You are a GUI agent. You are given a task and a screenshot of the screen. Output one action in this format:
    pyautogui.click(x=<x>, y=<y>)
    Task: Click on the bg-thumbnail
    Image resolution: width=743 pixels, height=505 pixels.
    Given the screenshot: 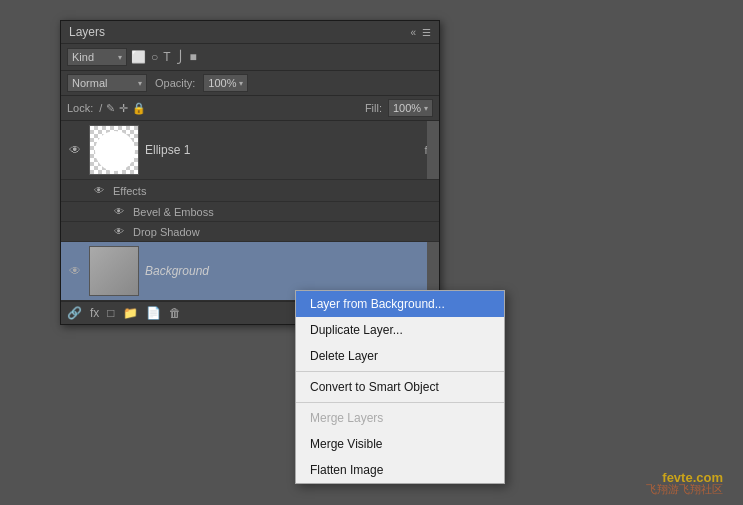 What is the action you would take?
    pyautogui.click(x=114, y=271)
    